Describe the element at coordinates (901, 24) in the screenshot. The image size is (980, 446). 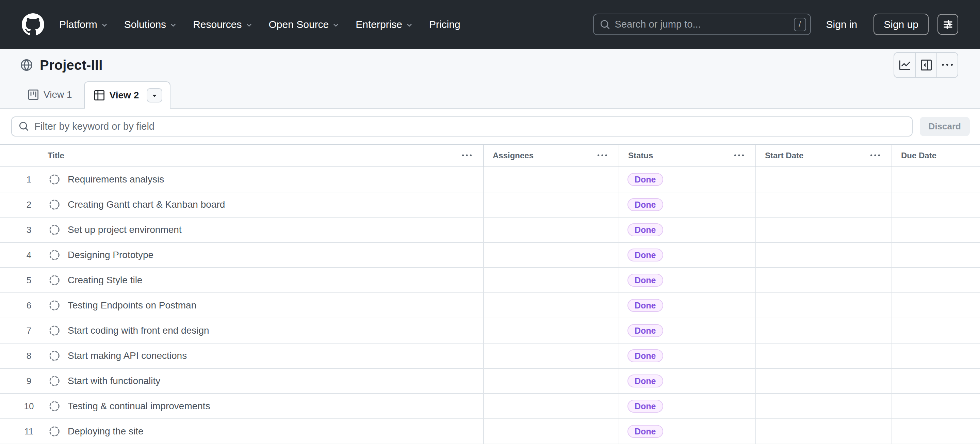
I see `sign-up-button: Sign up` at that location.